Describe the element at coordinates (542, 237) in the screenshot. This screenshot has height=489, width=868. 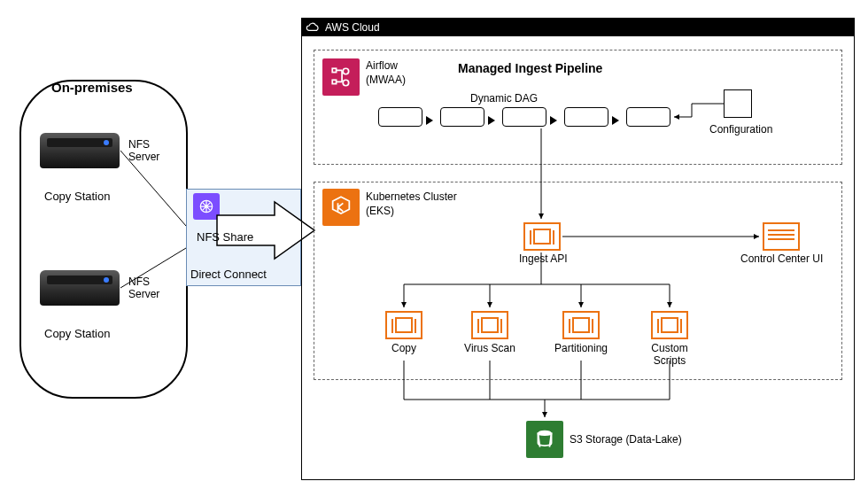
I see `ingest-api-icon` at that location.